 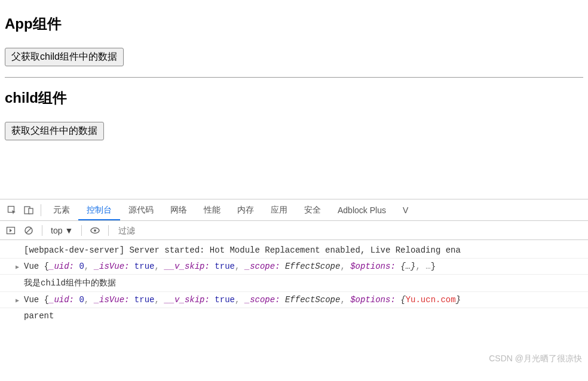 I want to click on chevron-down-icon: ▼, so click(x=69, y=231).